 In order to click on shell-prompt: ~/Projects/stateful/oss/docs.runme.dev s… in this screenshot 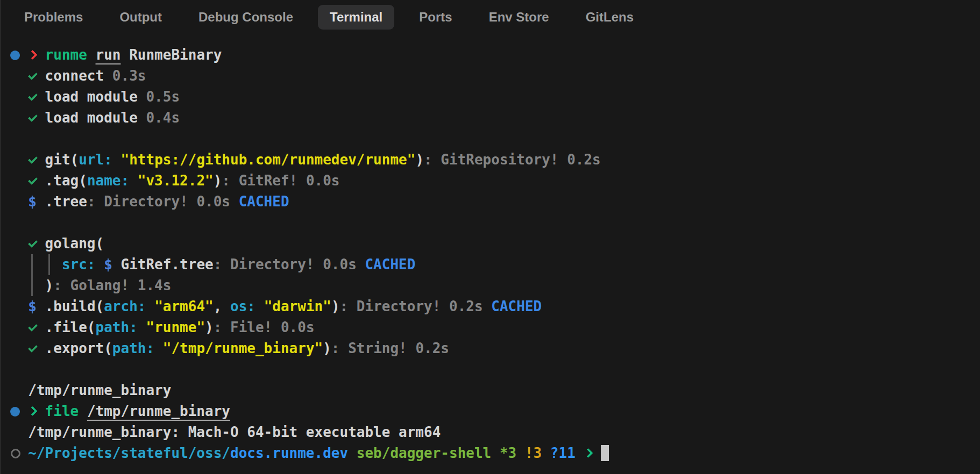, I will do `click(493, 454)`.